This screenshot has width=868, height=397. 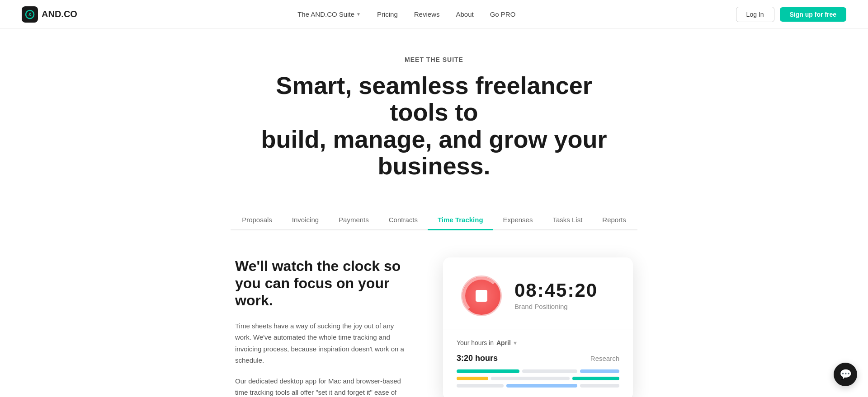 I want to click on nav-center: The AND.CO Suite ▼ Pricing Reviews About…, so click(x=406, y=14).